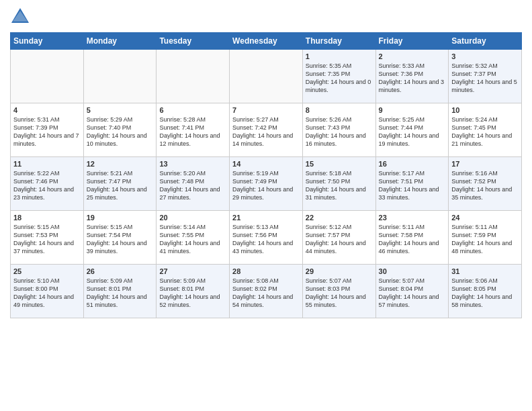 This screenshot has height=411, width=532. I want to click on calendar-cell: 29Sunrise: 5:07 AM Sunset: 8:03 PM Dayli…, so click(339, 291).